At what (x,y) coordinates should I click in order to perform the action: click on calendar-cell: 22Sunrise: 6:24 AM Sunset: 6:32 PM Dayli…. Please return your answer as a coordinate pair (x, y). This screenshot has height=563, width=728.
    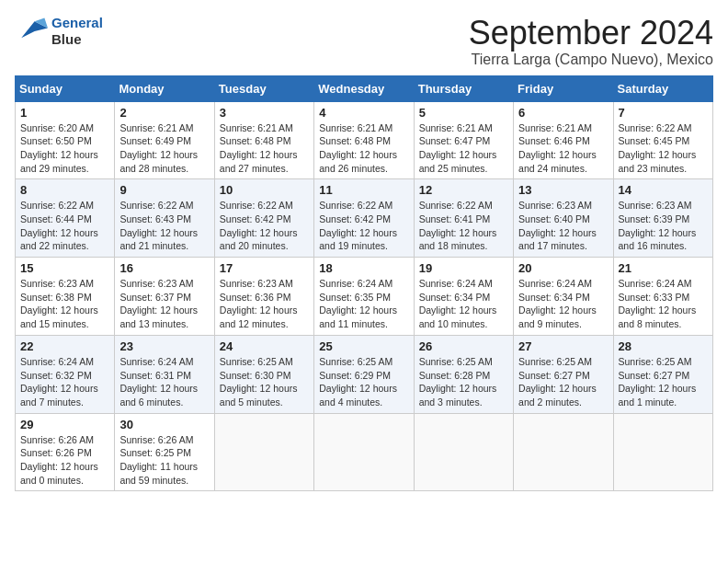
    Looking at the image, I should click on (65, 373).